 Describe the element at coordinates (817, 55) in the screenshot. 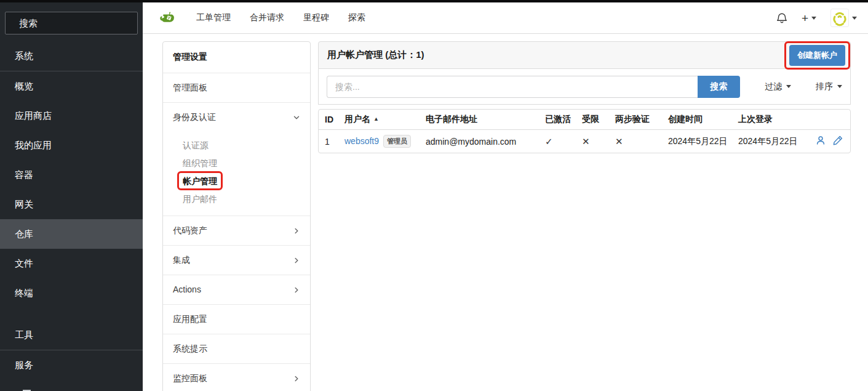

I see `create-account-button: 创建新帐户` at that location.